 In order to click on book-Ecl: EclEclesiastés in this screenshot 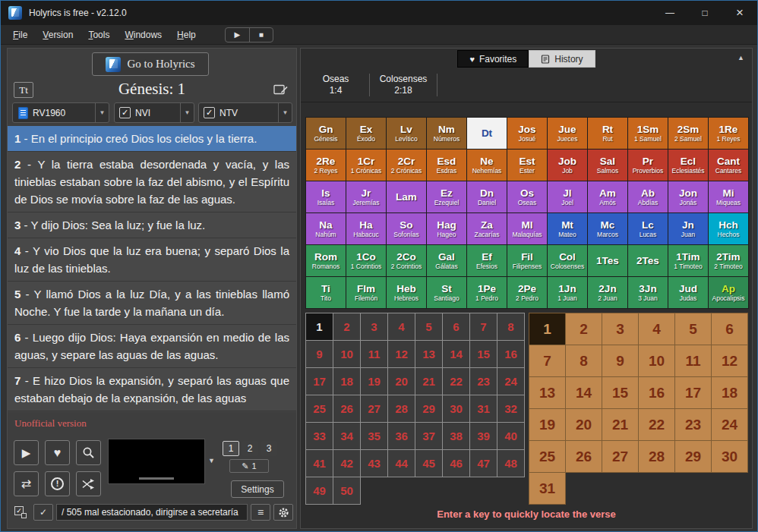, I will do `click(688, 165)`.